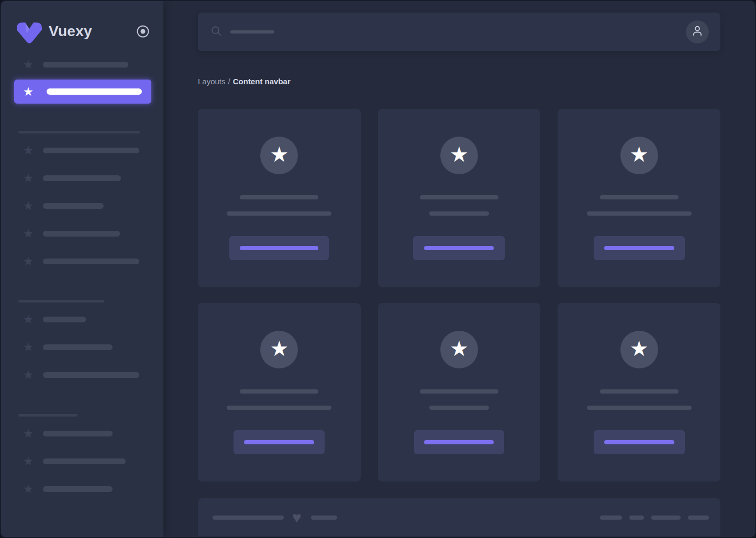  What do you see at coordinates (29, 31) in the screenshot?
I see `vuexy-logo-icon` at bounding box center [29, 31].